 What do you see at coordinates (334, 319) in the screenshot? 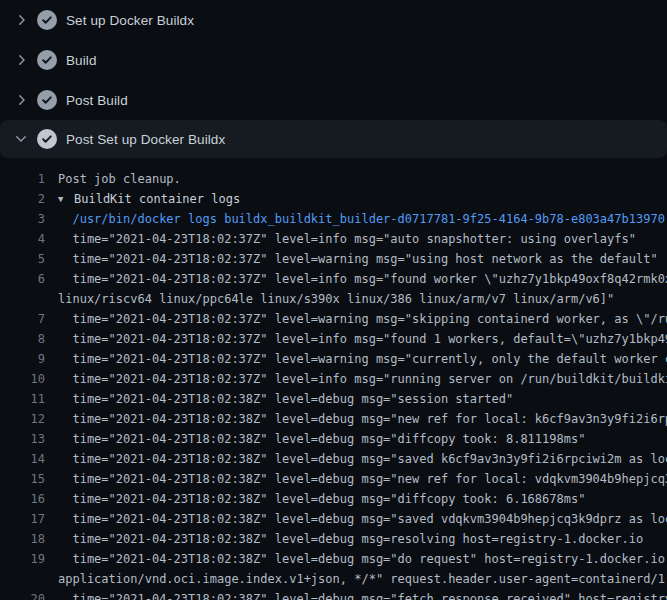
I see `log-line: 7 time="2021-04-23T18:02:37Z" level=warn…` at bounding box center [334, 319].